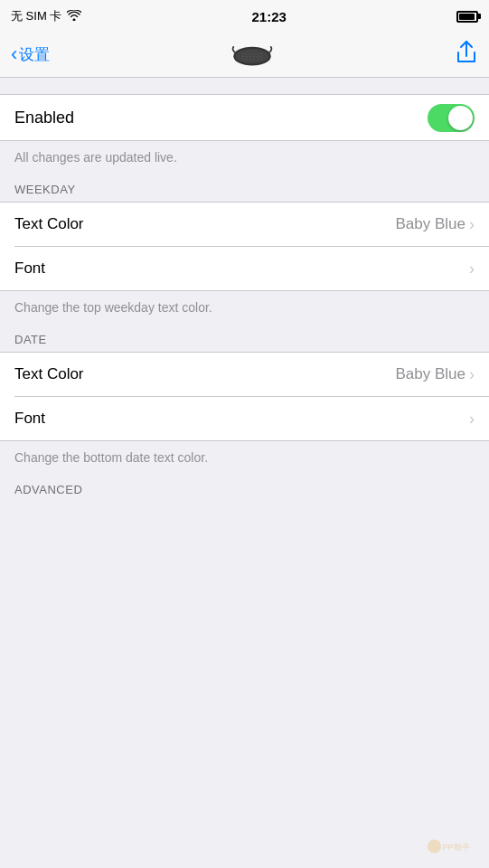 The image size is (489, 868). Describe the element at coordinates (31, 54) in the screenshot. I see `back-button: ‹ 设置` at that location.